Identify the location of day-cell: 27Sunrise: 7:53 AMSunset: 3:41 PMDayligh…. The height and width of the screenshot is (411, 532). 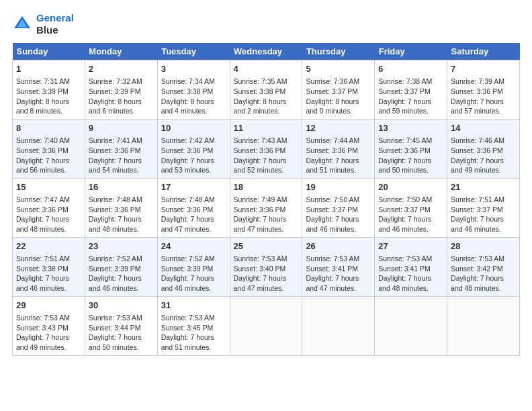
(411, 267).